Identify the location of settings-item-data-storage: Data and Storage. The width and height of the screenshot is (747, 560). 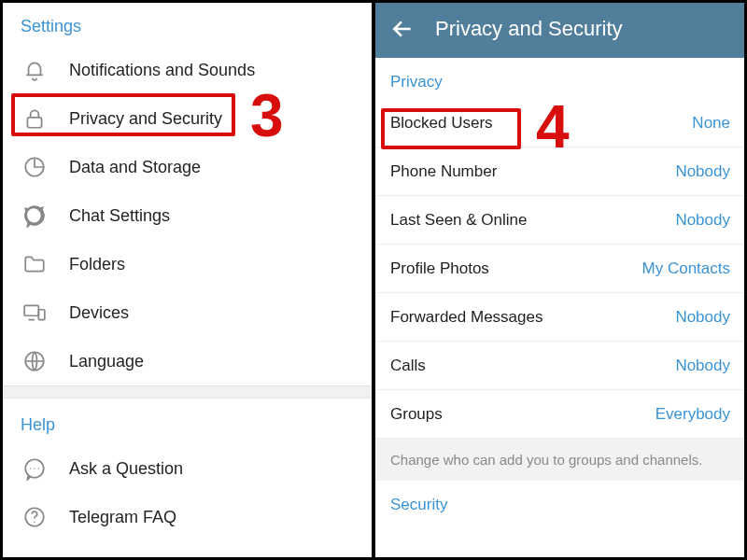
(187, 167).